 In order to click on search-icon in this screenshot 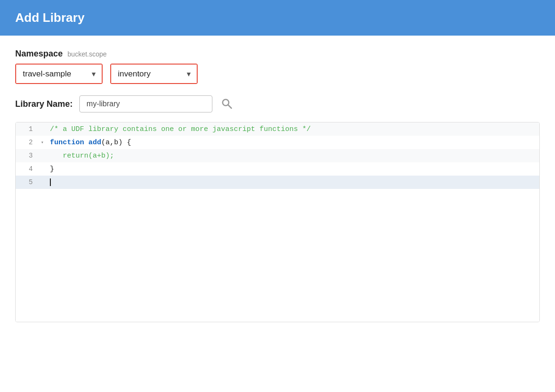, I will do `click(227, 103)`.